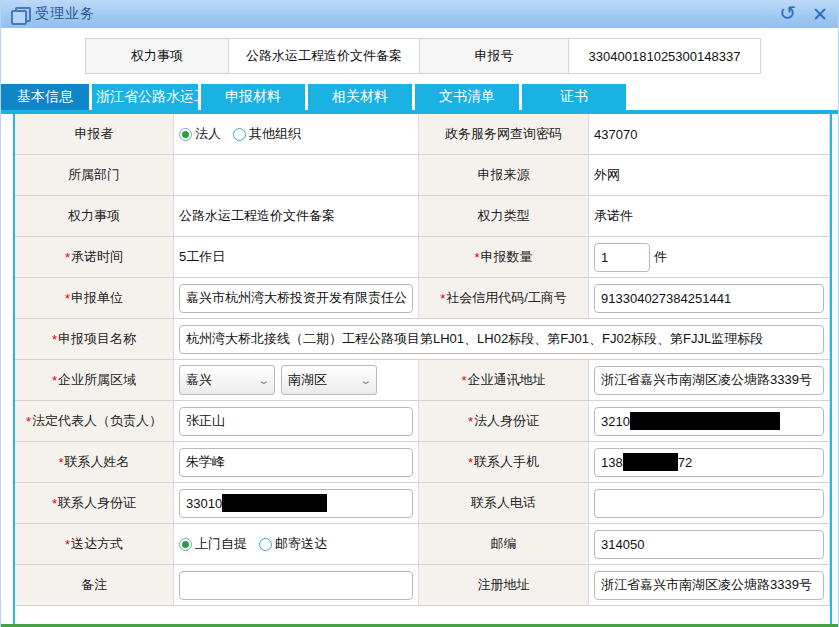  I want to click on city-select: 嘉兴⌄, so click(227, 380).